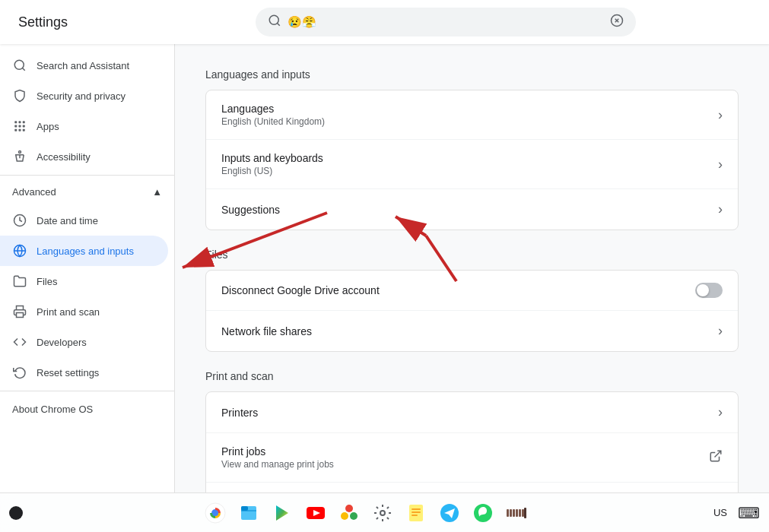  I want to click on sidebar-item-label: Accessibility, so click(64, 157).